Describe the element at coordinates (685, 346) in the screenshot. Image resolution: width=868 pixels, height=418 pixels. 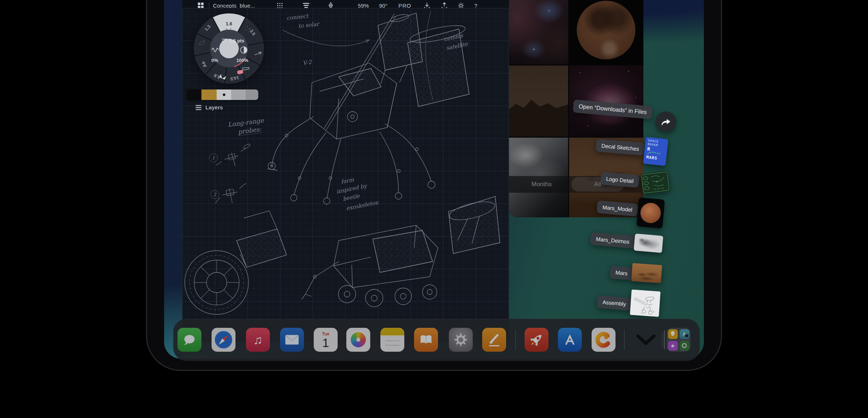
I see `mini-fitness-icon` at that location.